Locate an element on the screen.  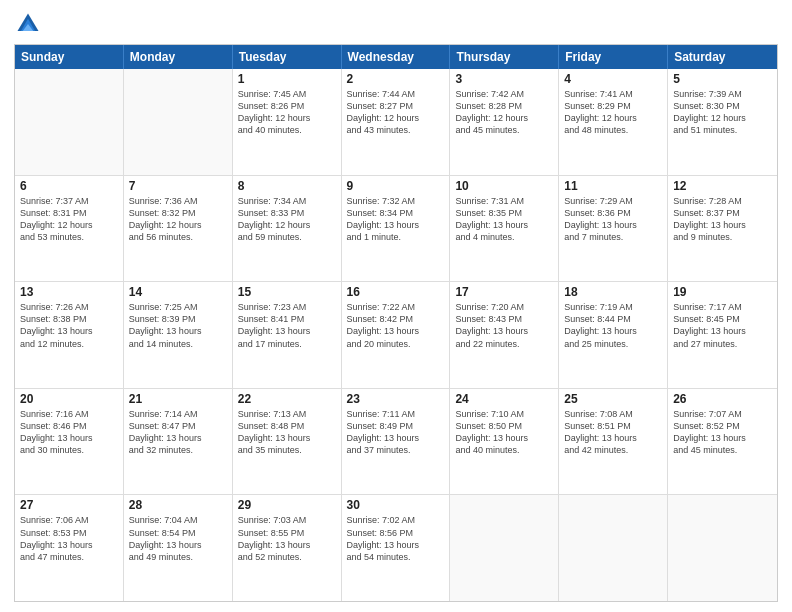
day-number: 9 is located at coordinates (396, 186).